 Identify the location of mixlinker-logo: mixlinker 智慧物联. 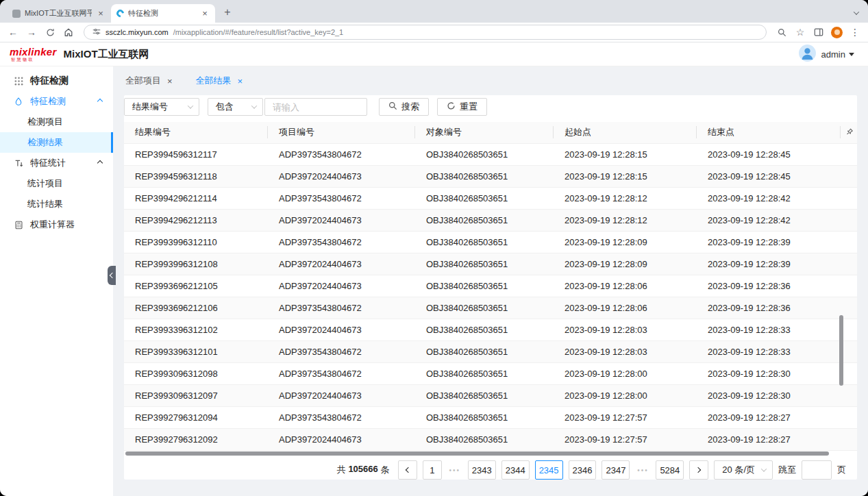
(33, 54).